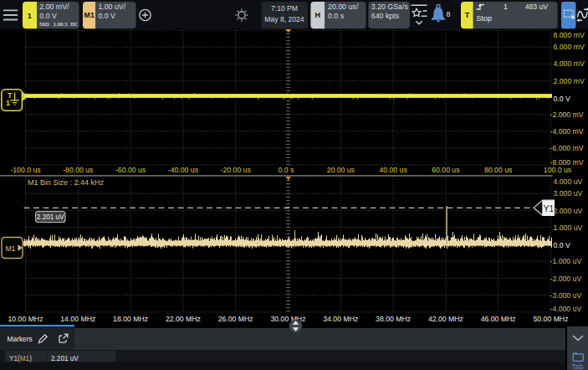 Image resolution: width=588 pixels, height=370 pixels. What do you see at coordinates (567, 148) in the screenshot?
I see `svg-text: -6.000 mV` at bounding box center [567, 148].